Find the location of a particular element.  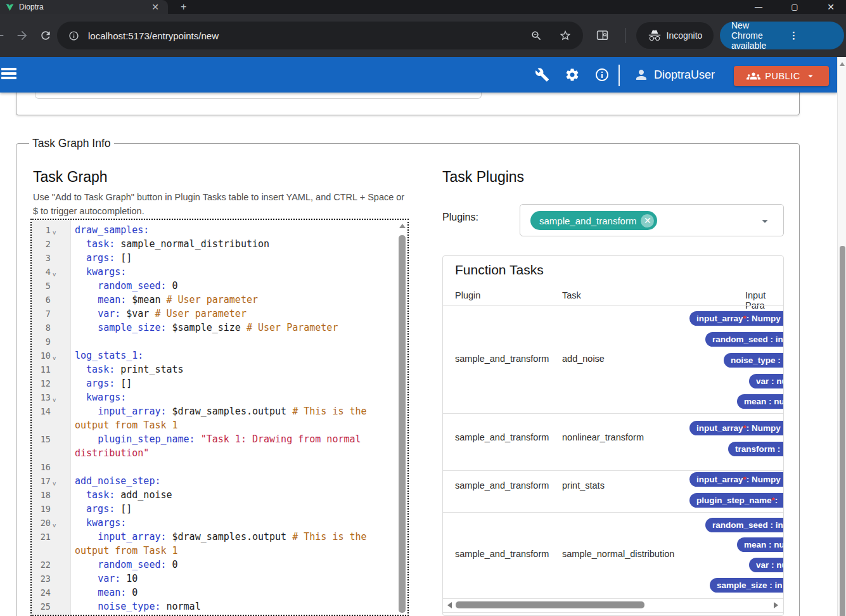

editor-line: 11 task: print_stats is located at coordinates (215, 369).